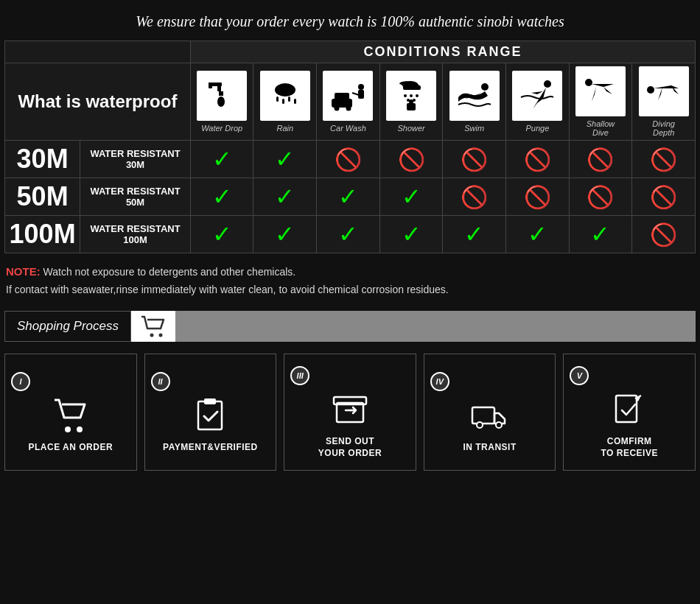 Image resolution: width=700 pixels, height=604 pixels. Describe the element at coordinates (351, 159) in the screenshot. I see `table-row: 30MWATER RESISTANT 30M✓✓🚫🚫🚫🚫🚫🚫` at that location.